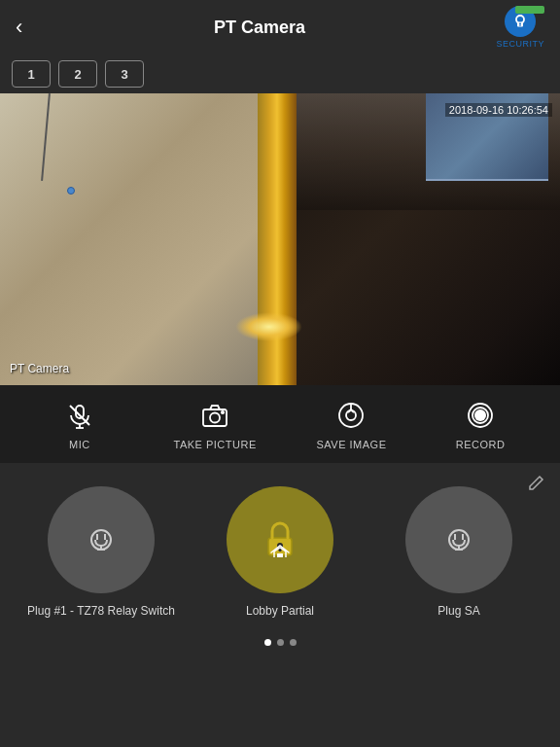  Describe the element at coordinates (459, 540) in the screenshot. I see `device-plugsa-button` at that location.